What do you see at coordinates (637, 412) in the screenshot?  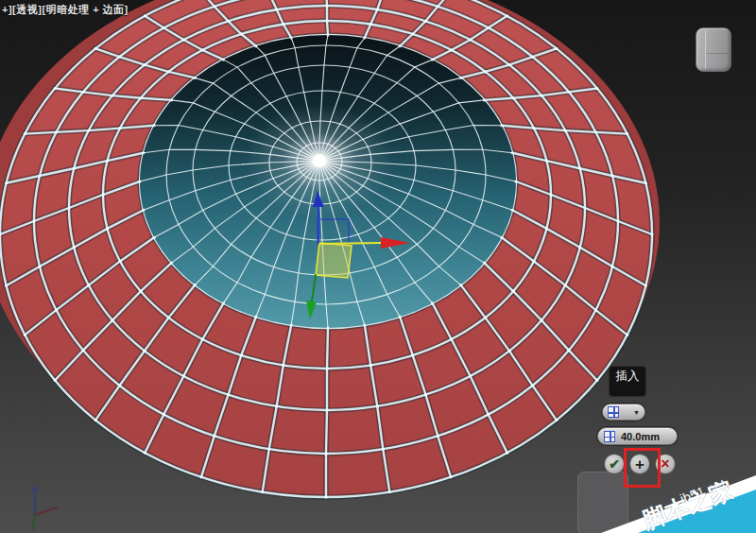 I see `chevron-down-icon: ▼` at bounding box center [637, 412].